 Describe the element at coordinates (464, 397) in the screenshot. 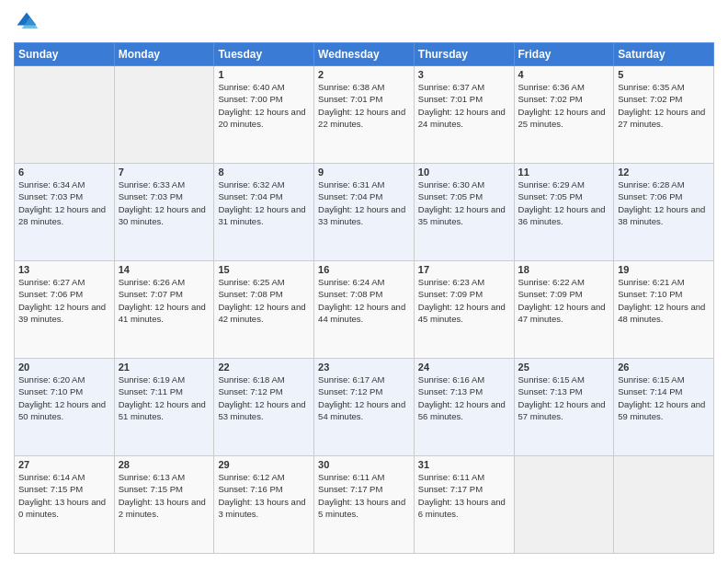

I see `day-detail: Sunrise: 6:16 AM Sunset: 7:13 PM Dayligh…` at that location.